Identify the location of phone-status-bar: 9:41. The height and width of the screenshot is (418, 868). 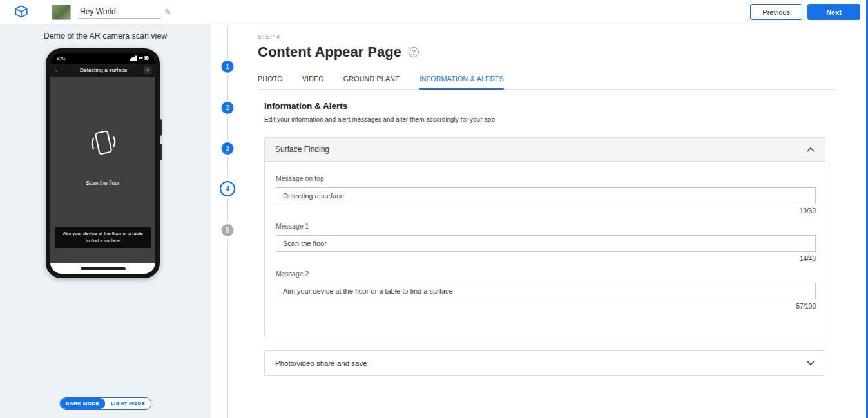
(103, 58).